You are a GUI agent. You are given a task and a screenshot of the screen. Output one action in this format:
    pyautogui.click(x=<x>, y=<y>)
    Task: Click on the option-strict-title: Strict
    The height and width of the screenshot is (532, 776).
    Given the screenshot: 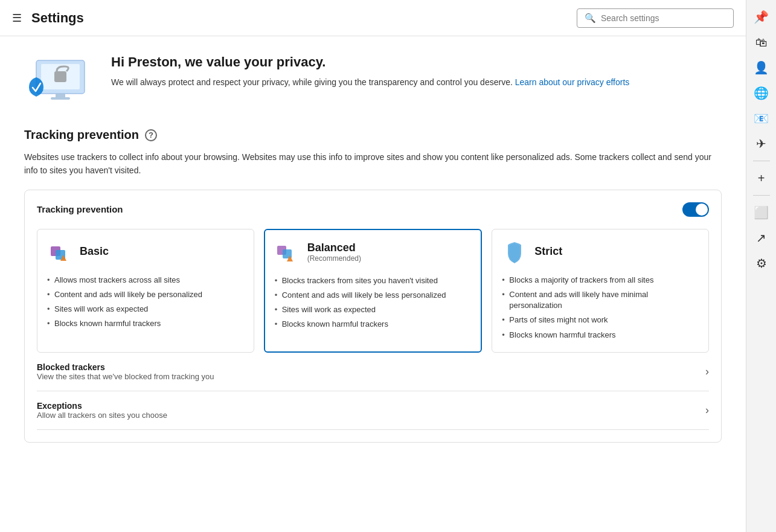 What is the action you would take?
    pyautogui.click(x=548, y=251)
    